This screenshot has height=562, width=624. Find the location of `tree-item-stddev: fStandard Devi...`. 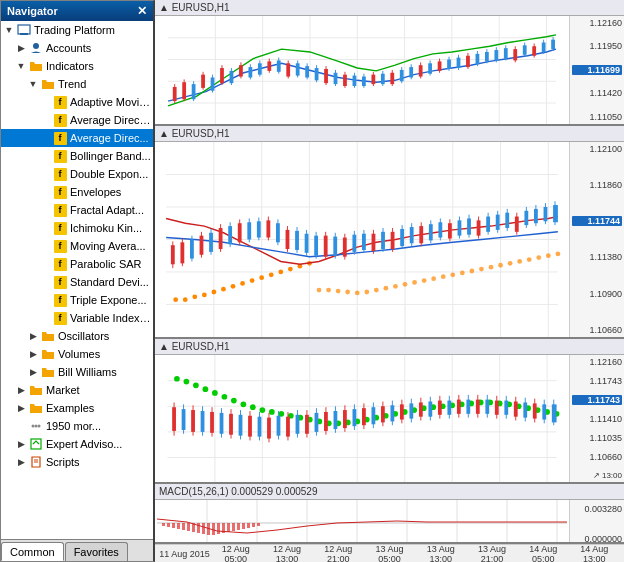

tree-item-stddev: fStandard Devi... is located at coordinates (77, 282).